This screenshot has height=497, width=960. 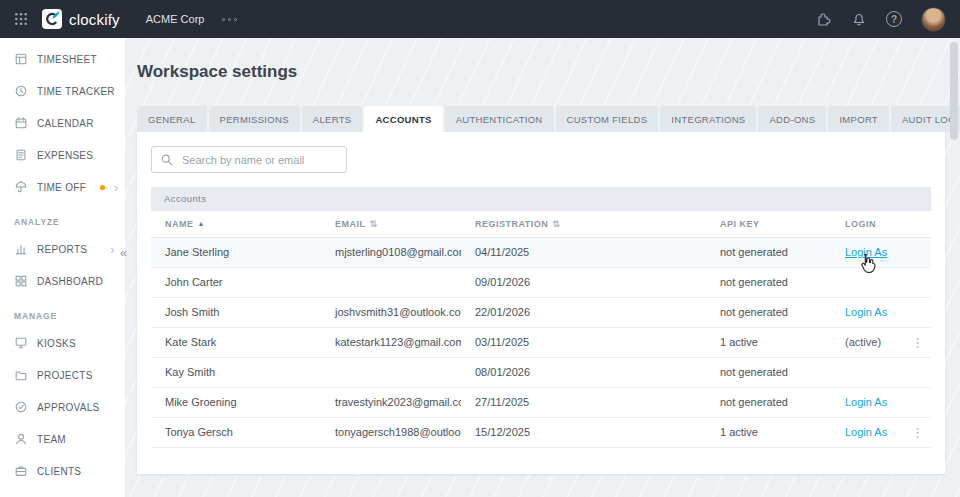 What do you see at coordinates (21, 343) in the screenshot?
I see `kiosk-icon` at bounding box center [21, 343].